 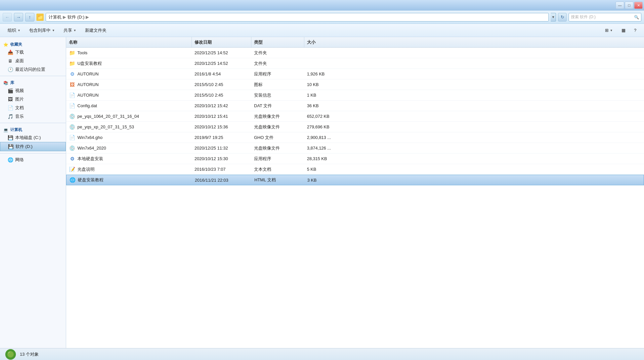 What do you see at coordinates (33, 69) in the screenshot?
I see `sidebar-item-recent: 🕐 最近访问的位置` at bounding box center [33, 69].